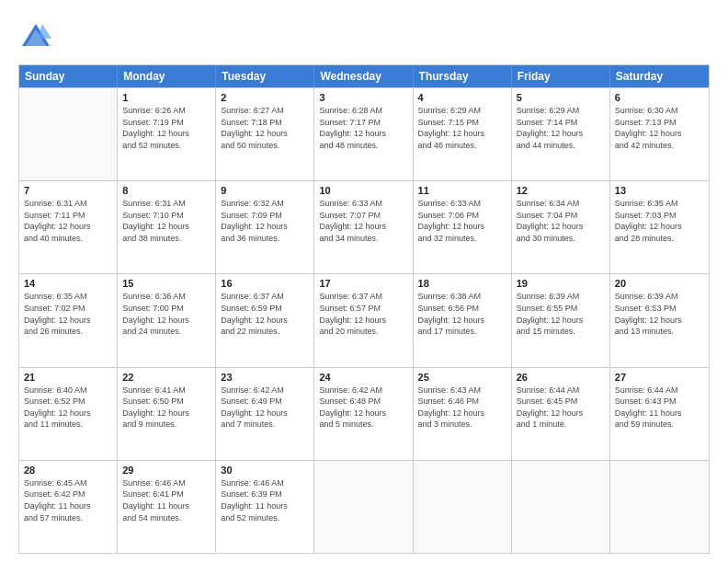  I want to click on cal-cell: 3Sunrise: 6:28 AM Sunset: 7:17 PM Daylig…, so click(364, 134).